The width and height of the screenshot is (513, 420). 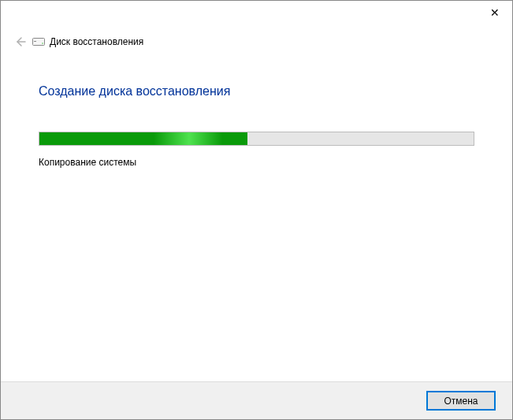 What do you see at coordinates (39, 42) in the screenshot?
I see `drive-icon` at bounding box center [39, 42].